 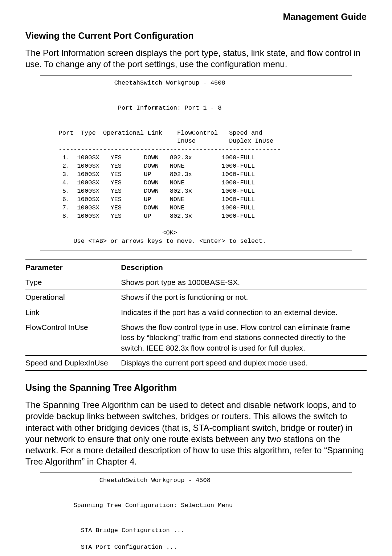 What do you see at coordinates (244, 282) in the screenshot?
I see `table-cell-description: Shows port type as 1000BASE-SX.` at bounding box center [244, 282].